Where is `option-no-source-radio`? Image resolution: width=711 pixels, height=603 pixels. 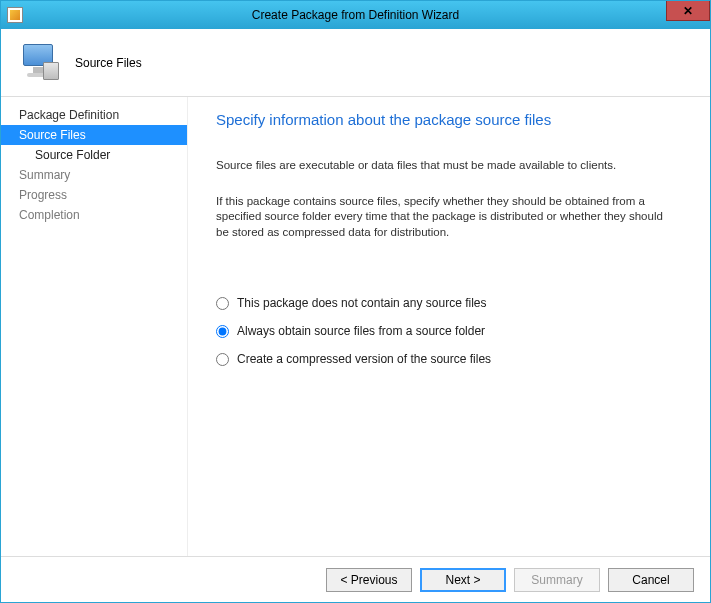
option-no-source-radio is located at coordinates (222, 304).